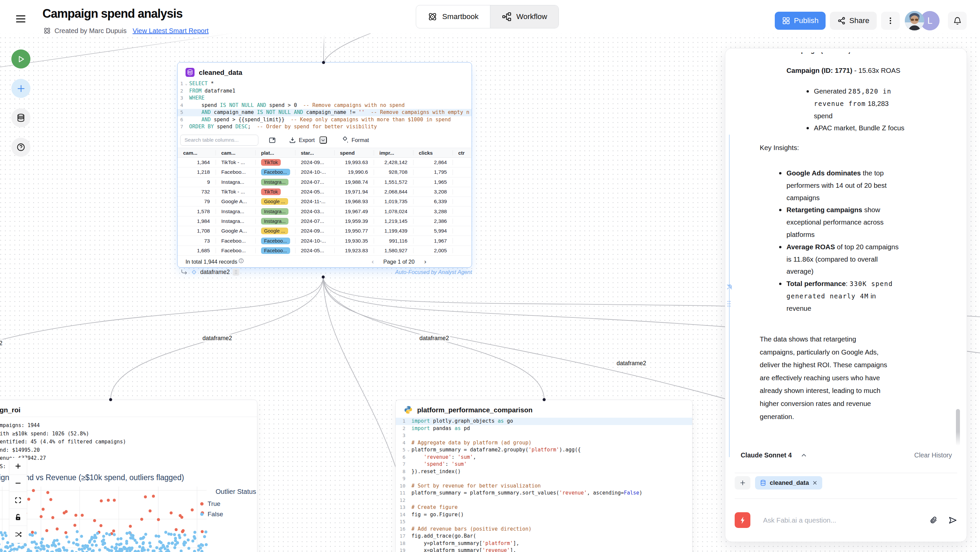 The width and height of the screenshot is (980, 552). I want to click on lock-toggle-button, so click(18, 517).